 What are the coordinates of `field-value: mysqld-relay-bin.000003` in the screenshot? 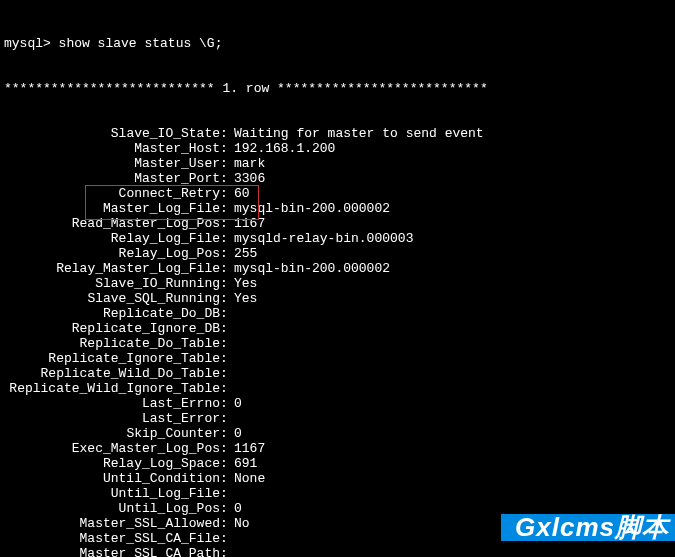 It's located at (452, 238).